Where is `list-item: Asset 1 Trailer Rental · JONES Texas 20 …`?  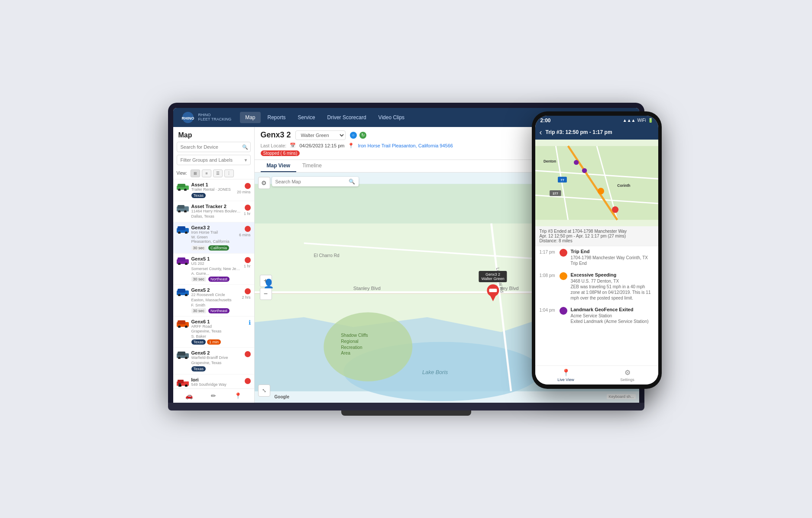 list-item: Asset 1 Trailer Rental · JONES Texas 20 … is located at coordinates (214, 191).